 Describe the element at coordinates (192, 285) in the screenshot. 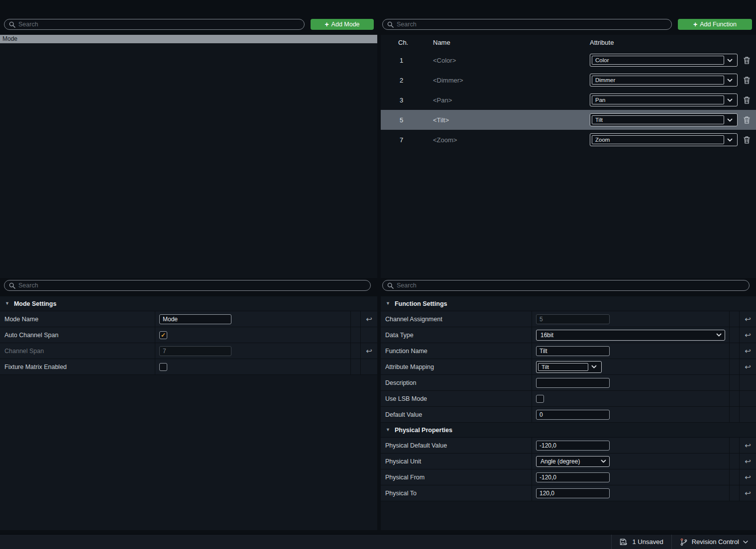

I see `mode-settings-search-input` at that location.